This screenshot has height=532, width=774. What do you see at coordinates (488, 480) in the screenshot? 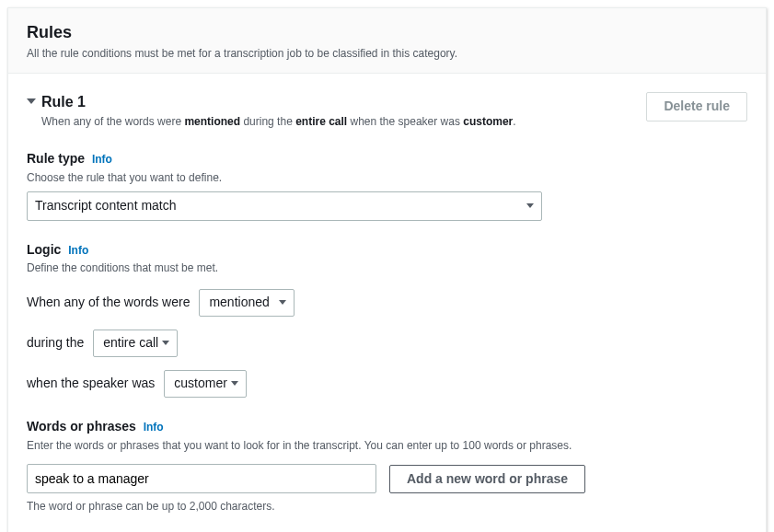
I see `add-word-button: Add a new word or phrase` at bounding box center [488, 480].